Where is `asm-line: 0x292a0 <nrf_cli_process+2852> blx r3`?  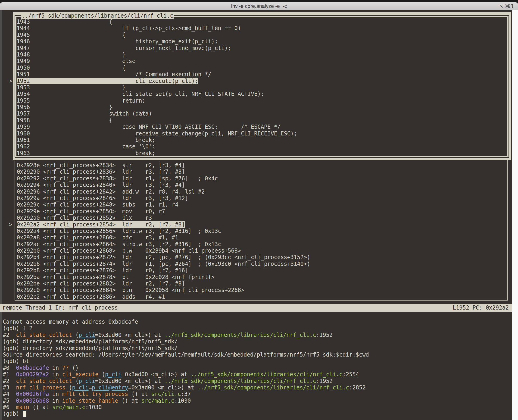
asm-line: 0x292a0 <nrf_cli_process+2852> blx r3 is located at coordinates (262, 218).